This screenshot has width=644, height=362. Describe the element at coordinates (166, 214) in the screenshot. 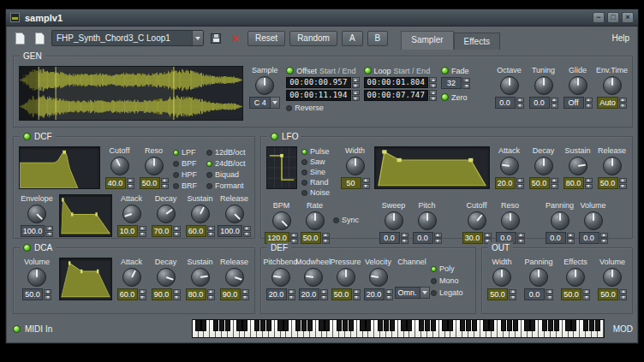

I see `dcf-decay-knob` at that location.